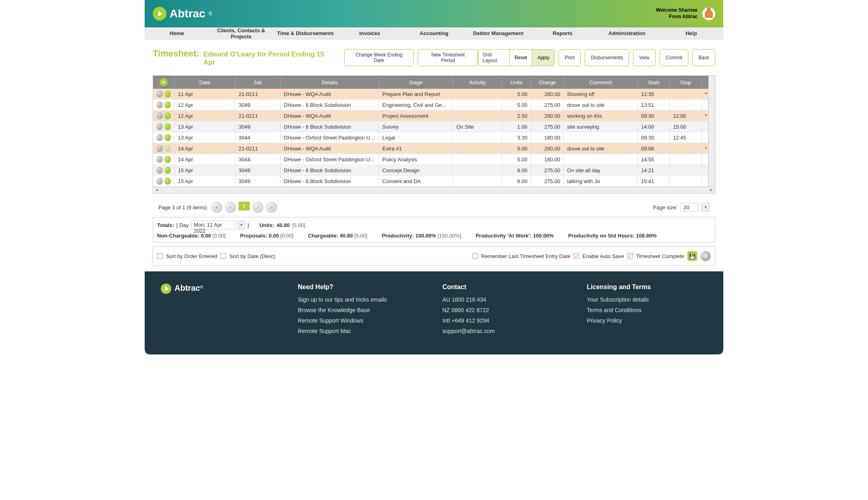  I want to click on cell-stage: Extra #1, so click(416, 148).